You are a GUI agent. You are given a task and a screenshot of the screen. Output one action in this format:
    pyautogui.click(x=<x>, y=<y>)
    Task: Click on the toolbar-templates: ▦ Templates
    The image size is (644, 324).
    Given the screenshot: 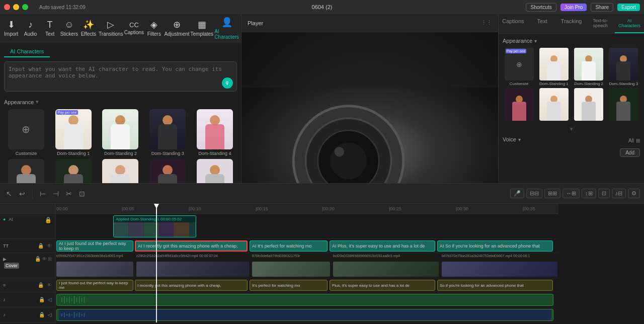 What is the action you would take?
    pyautogui.click(x=202, y=28)
    